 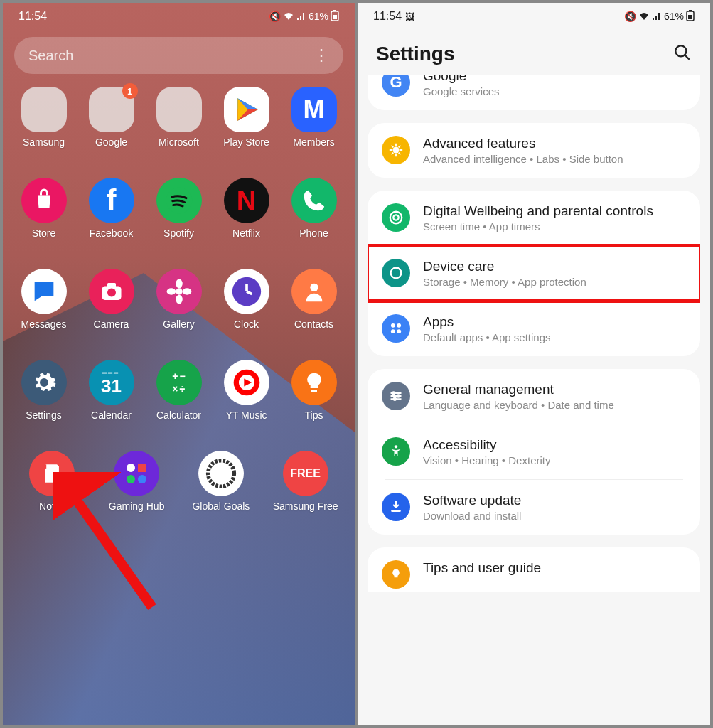 What do you see at coordinates (44, 390) in the screenshot?
I see `app-settings: Settings` at bounding box center [44, 390].